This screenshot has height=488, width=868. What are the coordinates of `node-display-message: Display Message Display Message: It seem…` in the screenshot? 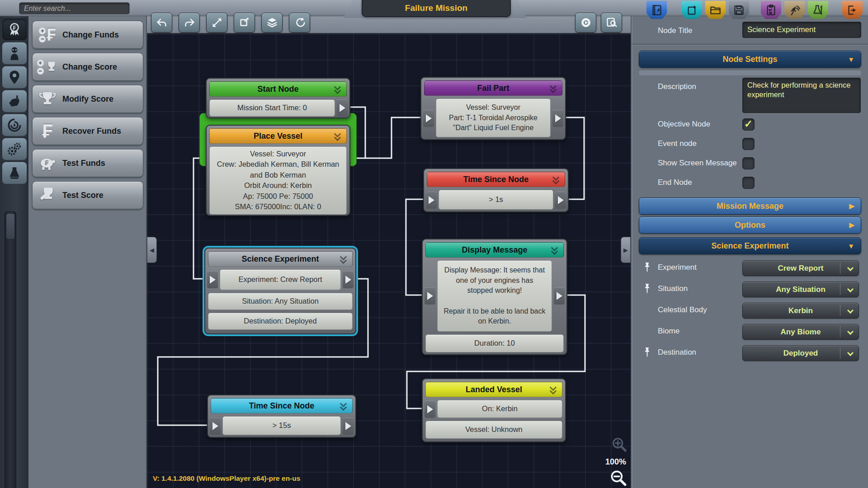 It's located at (495, 297).